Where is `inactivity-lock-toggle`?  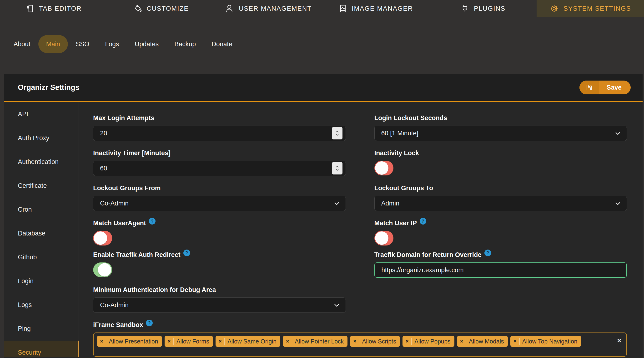
inactivity-lock-toggle is located at coordinates (384, 168).